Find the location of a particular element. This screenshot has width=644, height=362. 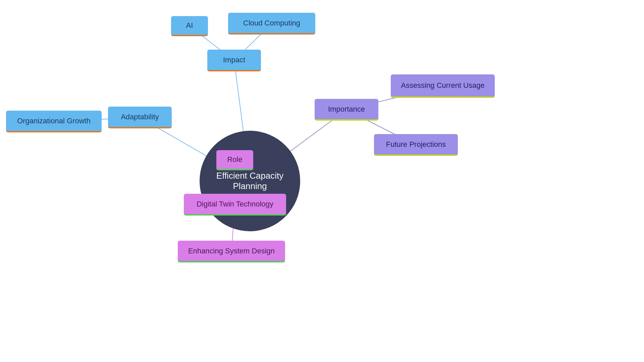

assessing-current-usage-node: Assessing Current Usage is located at coordinates (443, 86).